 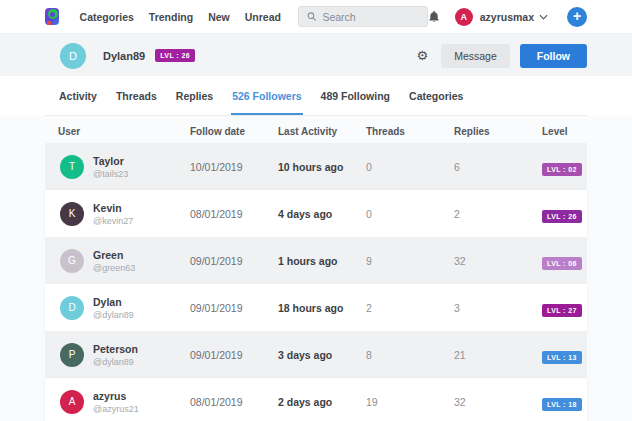 What do you see at coordinates (234, 167) in the screenshot?
I see `follow-date: 10/01/2019` at bounding box center [234, 167].